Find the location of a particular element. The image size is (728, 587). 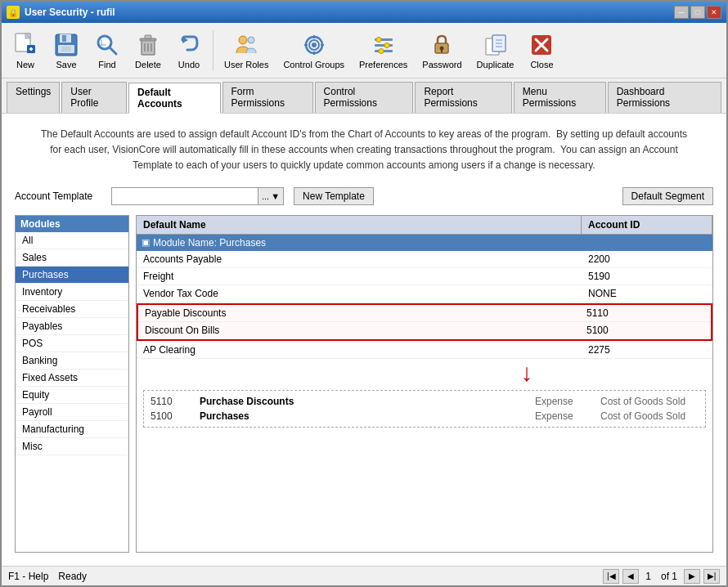

page-number: 1 is located at coordinates (648, 576).